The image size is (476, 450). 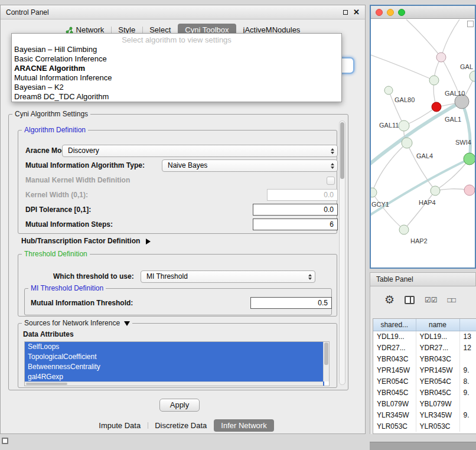 What do you see at coordinates (423, 144) in the screenshot?
I see `network-canvas: GAL80GAL10GALGAL11GAL1SWI4GAL4GCY1HAP4HA…` at bounding box center [423, 144].